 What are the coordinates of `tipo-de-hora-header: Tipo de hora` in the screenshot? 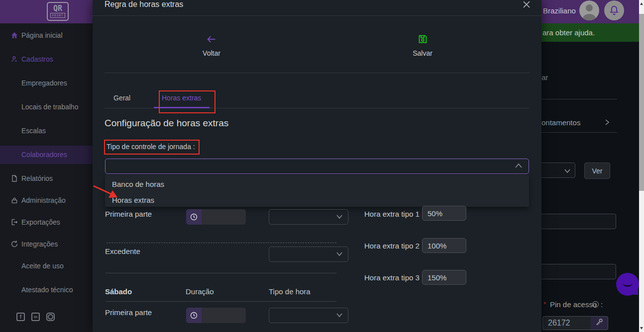 It's located at (290, 291).